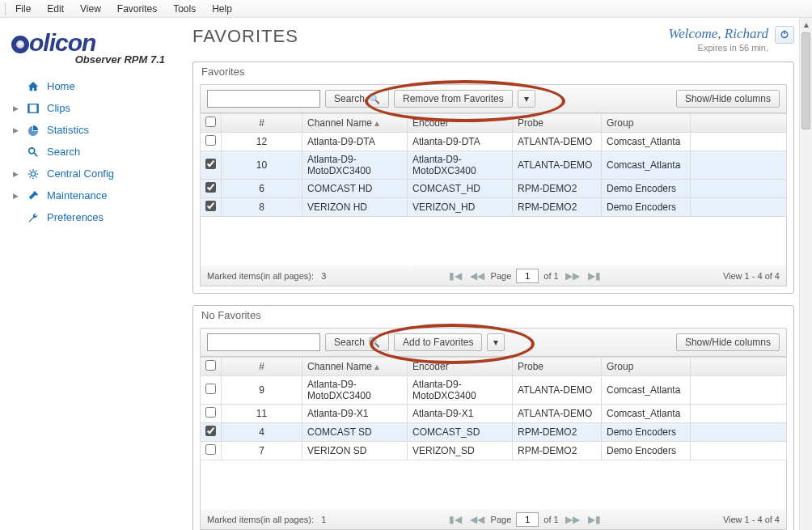  Describe the element at coordinates (751, 276) in the screenshot. I see `pager-view: View 1 - 4 of 4` at that location.